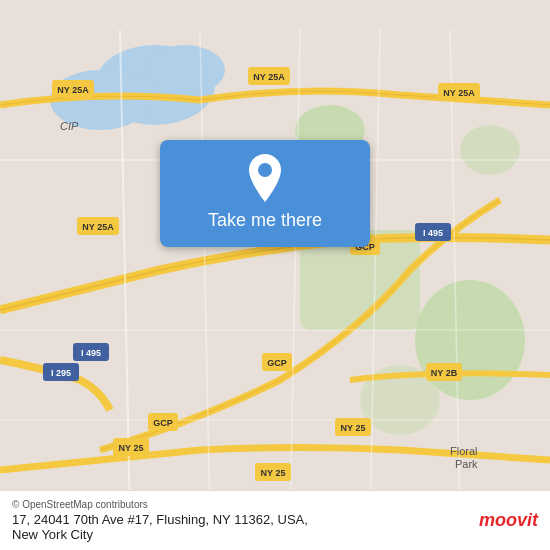  What do you see at coordinates (265, 178) in the screenshot?
I see `location-pin-icon` at bounding box center [265, 178].